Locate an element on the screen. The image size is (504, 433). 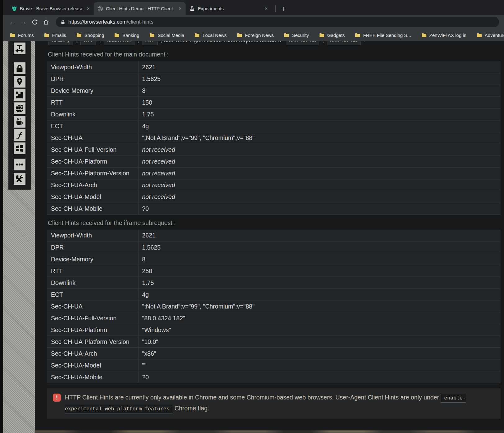
tab-experiments: Experiments × is located at coordinates (229, 9).